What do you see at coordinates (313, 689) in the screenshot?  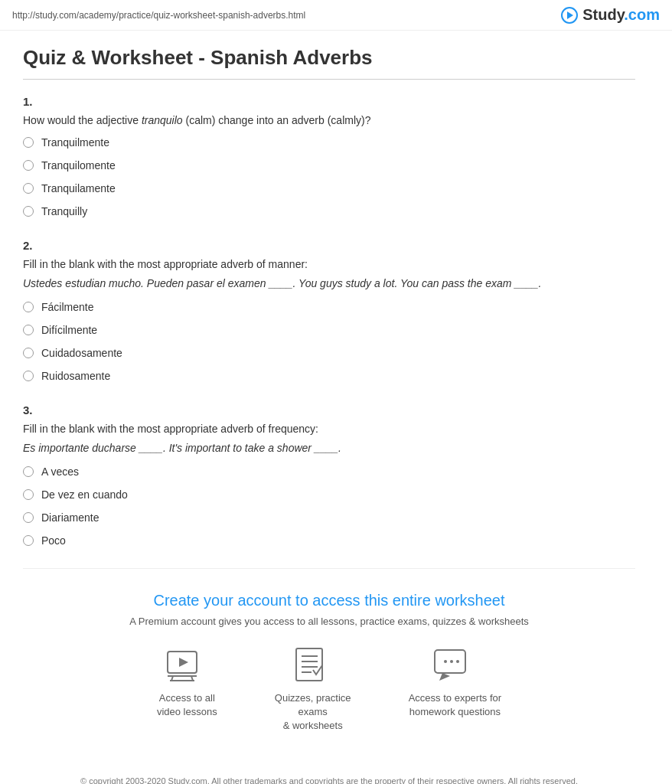 I see `feature-quiz: Quizzes, practice exams& worksheets` at bounding box center [313, 689].